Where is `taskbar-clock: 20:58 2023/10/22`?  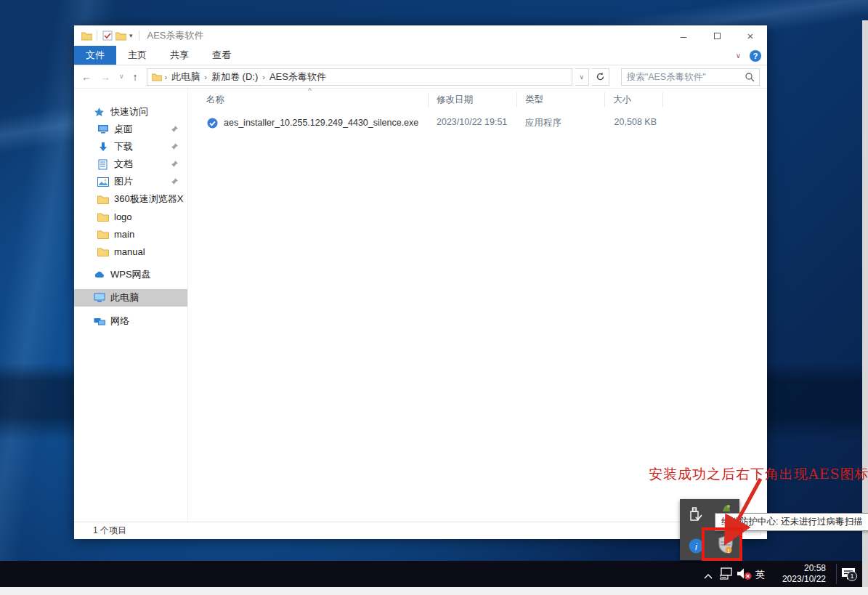
taskbar-clock: 20:58 2023/10/22 is located at coordinates (799, 574).